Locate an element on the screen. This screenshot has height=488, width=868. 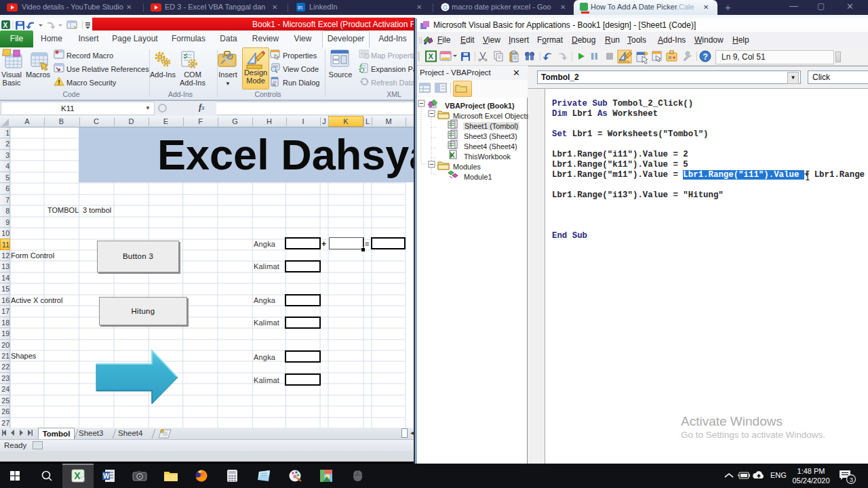
svg-text: in is located at coordinates (300, 7).